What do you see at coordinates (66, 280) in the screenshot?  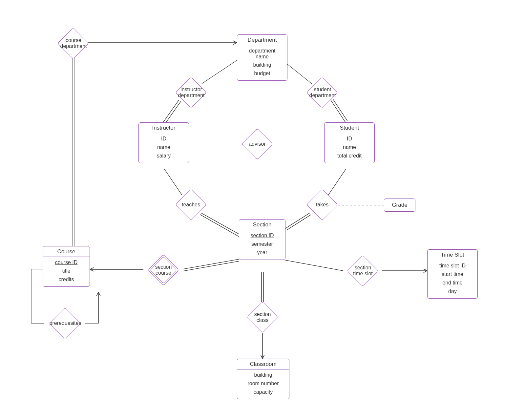 I see `entity-attr: credits` at bounding box center [66, 280].